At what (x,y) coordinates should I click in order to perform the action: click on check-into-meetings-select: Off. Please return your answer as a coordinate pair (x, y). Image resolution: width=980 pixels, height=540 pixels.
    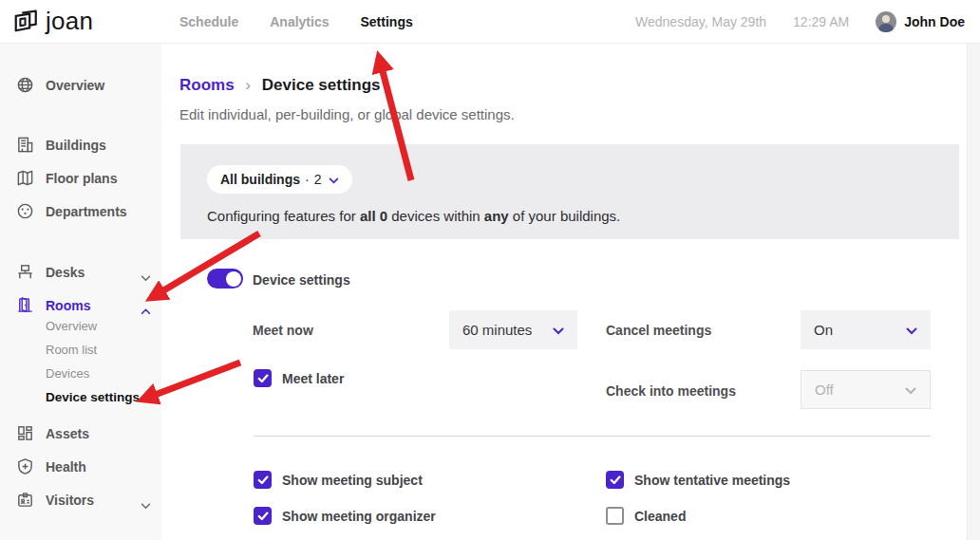
    Looking at the image, I should click on (866, 389).